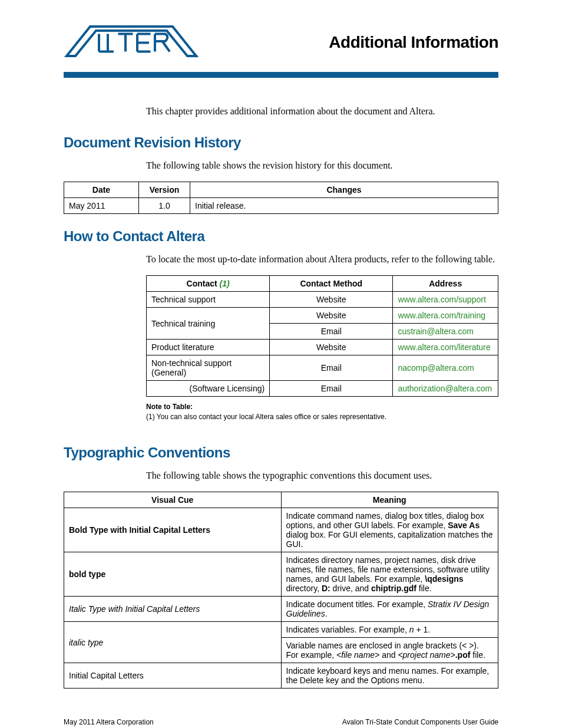 Image resolution: width=562 pixels, height=728 pixels. Describe the element at coordinates (323, 316) in the screenshot. I see `table-row: Technical training Website www.altera.co…` at that location.